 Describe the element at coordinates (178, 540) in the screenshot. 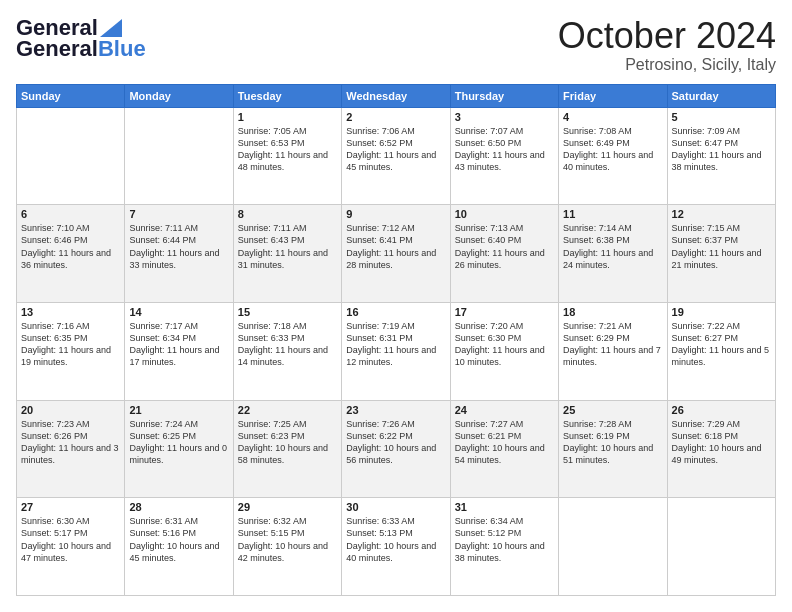

I see `cell-info: Sunrise: 6:31 AMSunset: 5:16 PMDaylight:…` at that location.